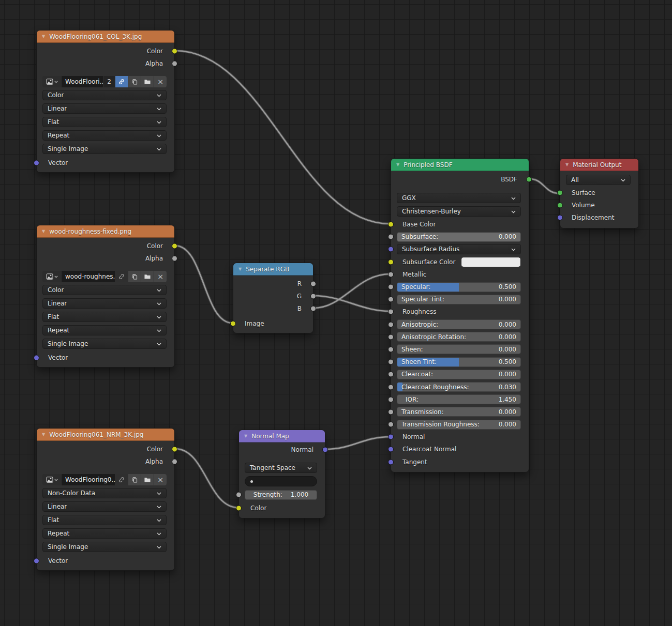 This screenshot has height=626, width=672. What do you see at coordinates (106, 493) in the screenshot?
I see `colorspace-dropdown: Non-Color Data` at bounding box center [106, 493].